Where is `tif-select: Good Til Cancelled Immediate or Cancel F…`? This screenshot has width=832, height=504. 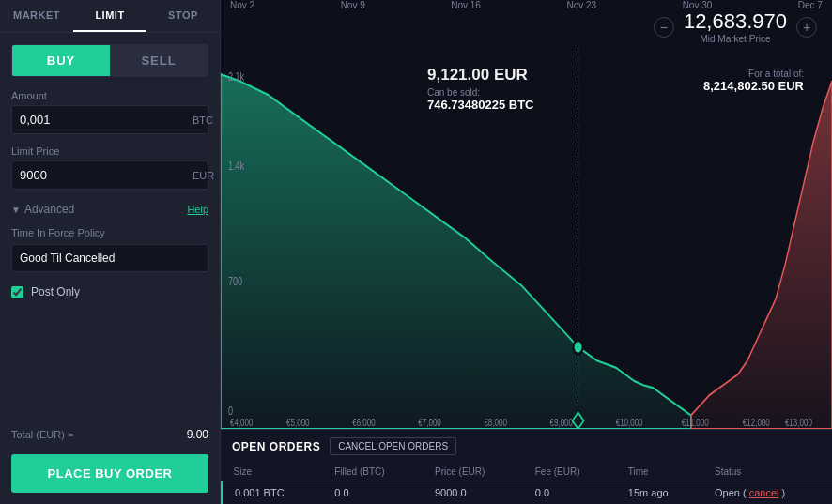
tif-select: Good Til Cancelled Immediate or Cancel F… is located at coordinates (110, 258).